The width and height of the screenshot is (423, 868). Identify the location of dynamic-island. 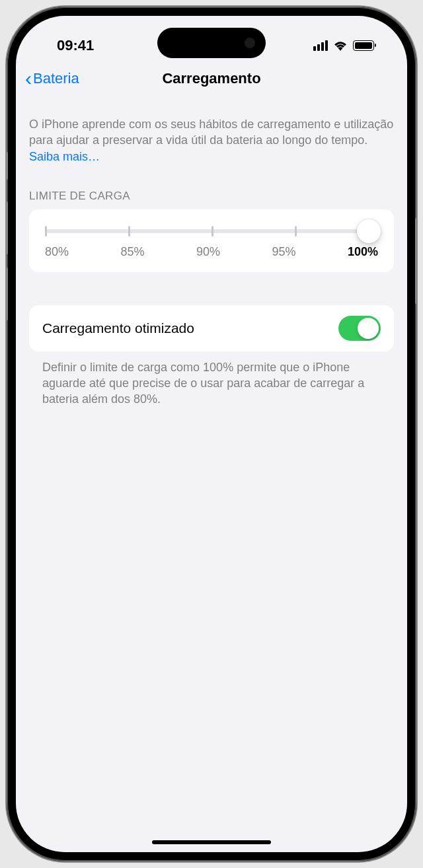
(212, 43).